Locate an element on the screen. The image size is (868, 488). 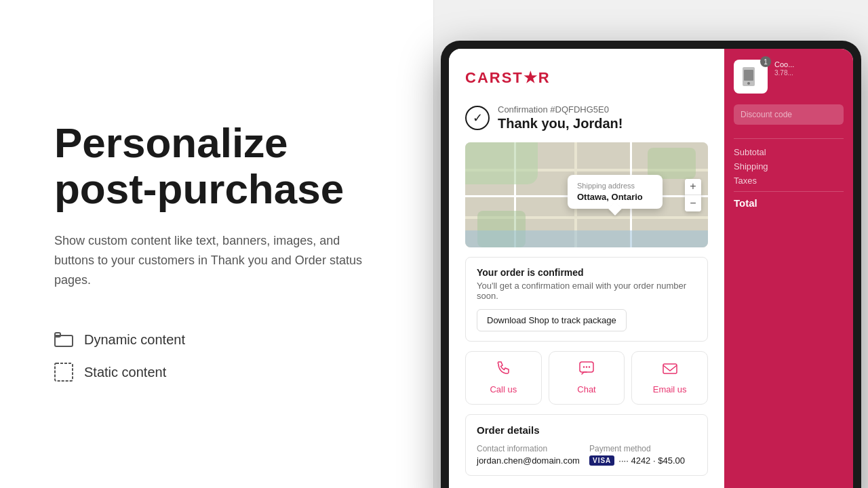
order-details: Order details Contact information jordan… is located at coordinates (587, 445).